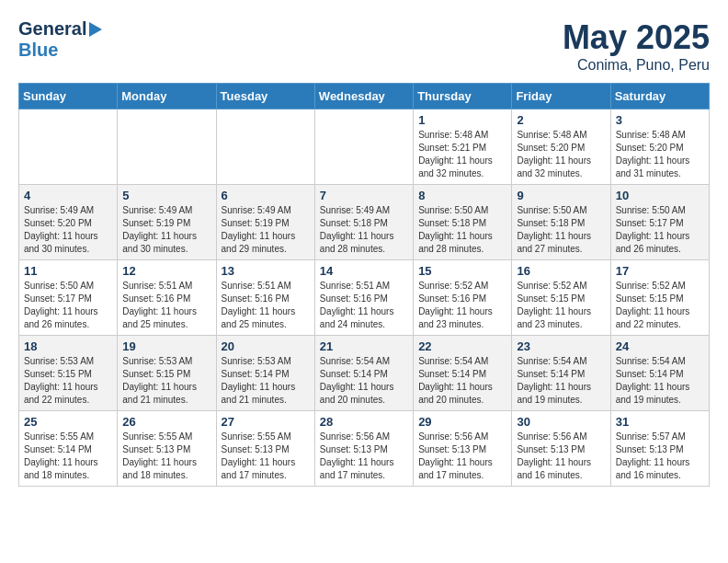  I want to click on calendar-cell: 8Sunrise: 5:50 AM Sunset: 5:18 PM Daylig…, so click(463, 223).